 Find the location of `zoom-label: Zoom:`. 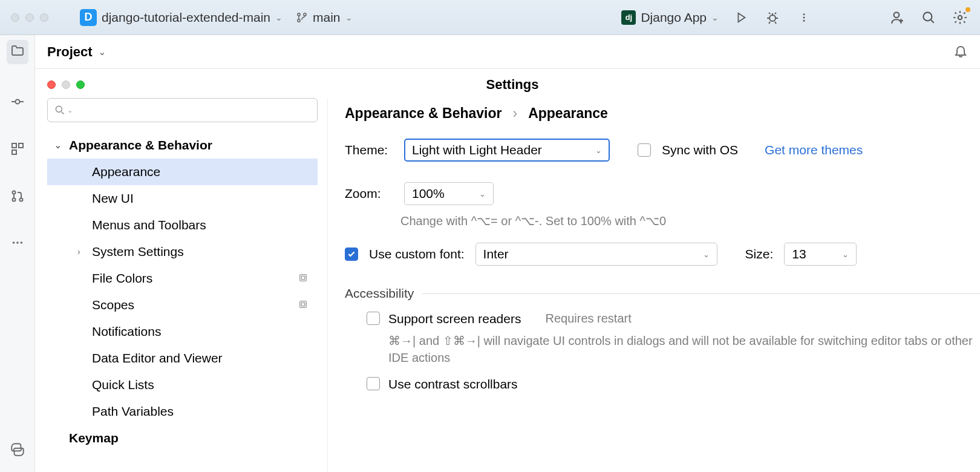

zoom-label: Zoom: is located at coordinates (369, 194).